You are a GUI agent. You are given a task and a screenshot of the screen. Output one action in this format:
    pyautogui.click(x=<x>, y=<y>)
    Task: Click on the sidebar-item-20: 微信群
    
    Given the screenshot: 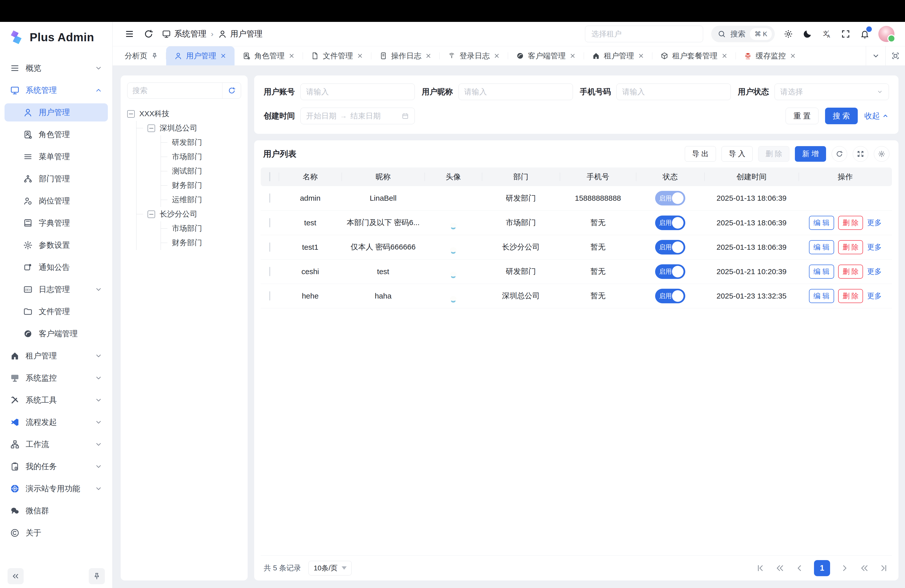 What is the action you would take?
    pyautogui.click(x=56, y=511)
    